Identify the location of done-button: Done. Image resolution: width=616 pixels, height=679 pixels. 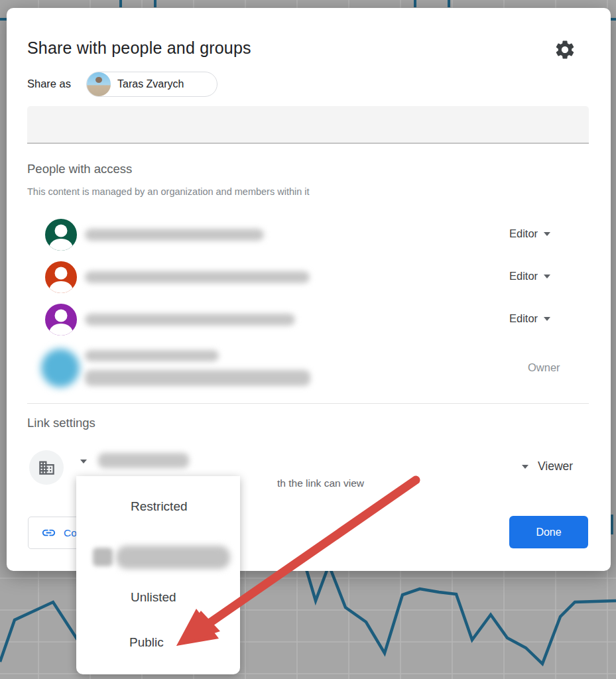
(549, 532).